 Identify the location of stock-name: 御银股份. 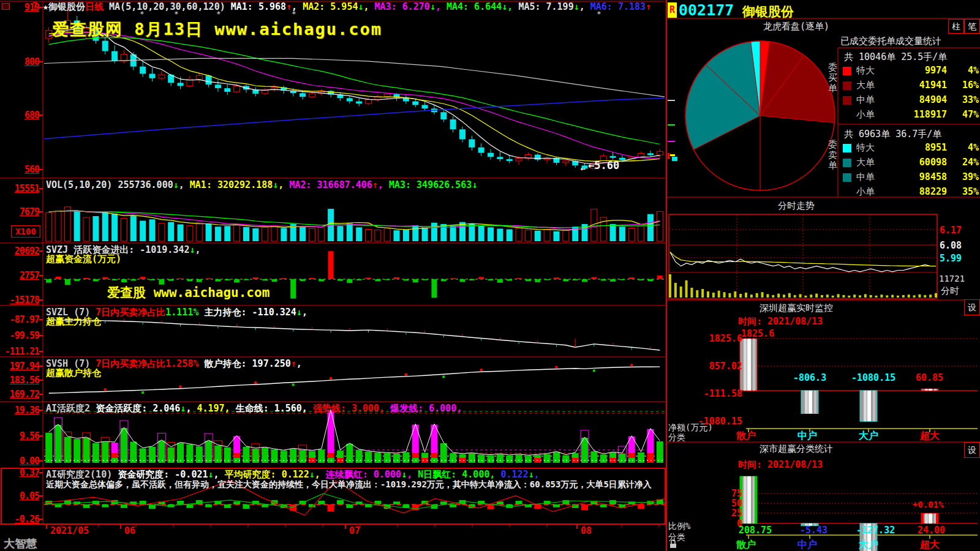
(768, 12).